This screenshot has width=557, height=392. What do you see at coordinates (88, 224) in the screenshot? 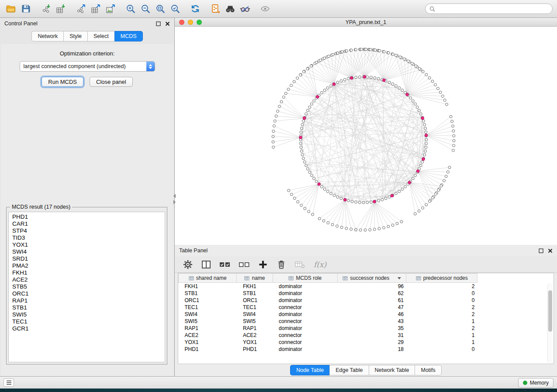
I see `mcds-result-node: CAR1` at bounding box center [88, 224].